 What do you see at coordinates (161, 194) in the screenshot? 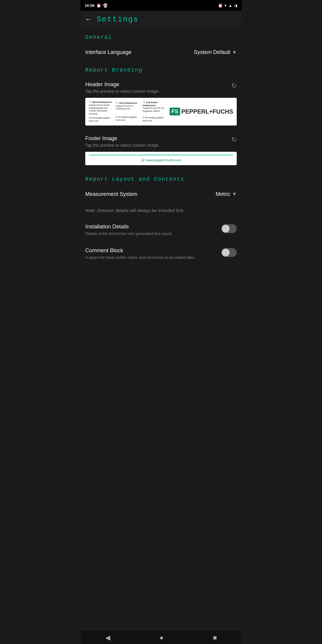
I see `measurement-system-row: Measurement System Metric ▼` at bounding box center [161, 194].